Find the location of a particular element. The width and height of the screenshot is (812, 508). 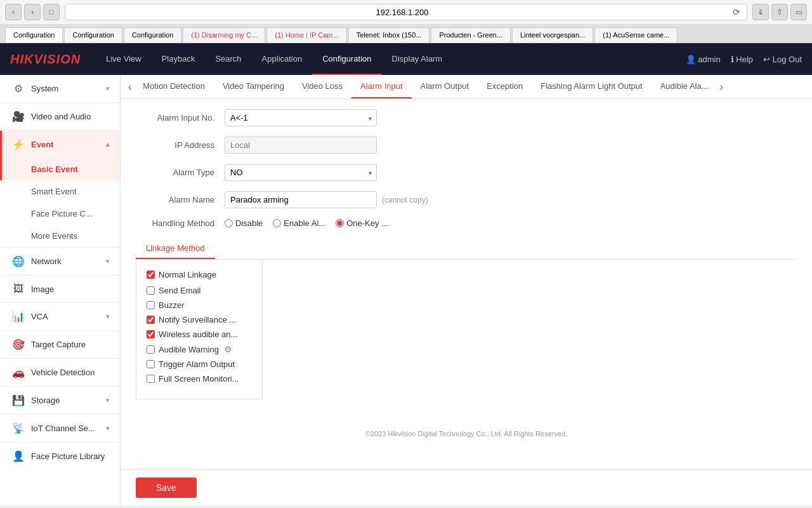

full-screen-label: Full Screen Monitori... is located at coordinates (199, 378).